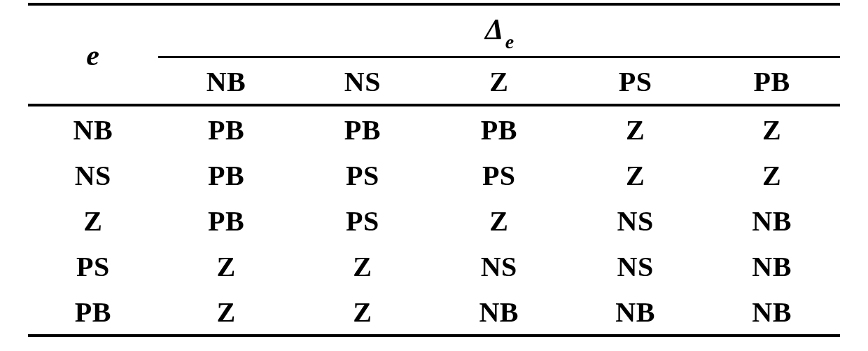 This screenshot has height=351, width=868. What do you see at coordinates (498, 81) in the screenshot?
I see `col-header: Z` at bounding box center [498, 81].